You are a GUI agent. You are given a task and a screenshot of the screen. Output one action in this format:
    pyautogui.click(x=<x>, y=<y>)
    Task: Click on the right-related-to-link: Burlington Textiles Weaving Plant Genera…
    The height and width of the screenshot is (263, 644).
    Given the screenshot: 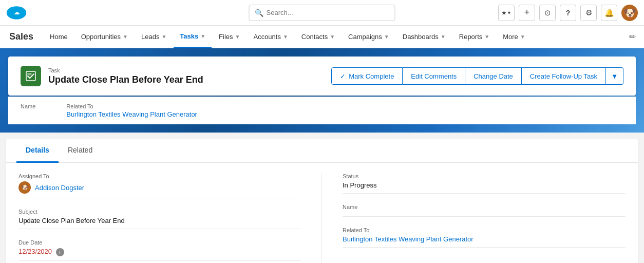 What is the action you would take?
    pyautogui.click(x=408, y=239)
    